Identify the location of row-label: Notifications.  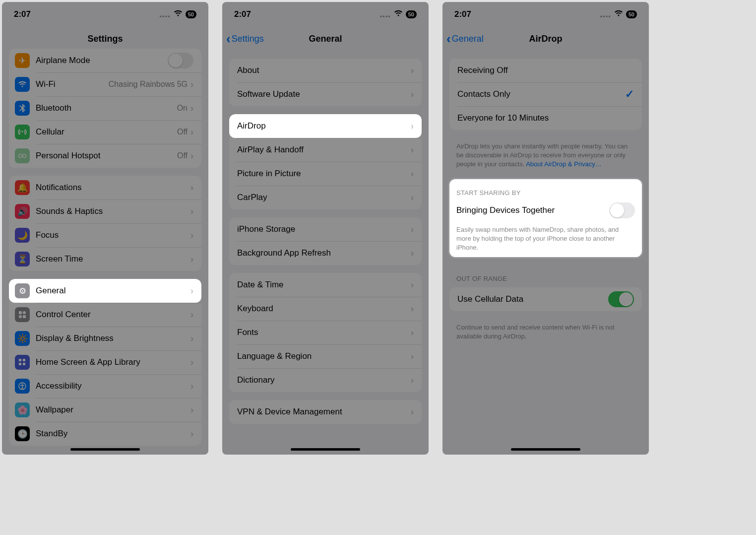
(113, 188).